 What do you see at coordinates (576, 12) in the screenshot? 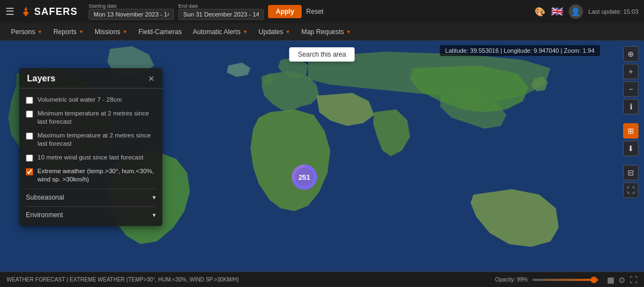
I see `user-account-icon: 👤` at bounding box center [576, 12].